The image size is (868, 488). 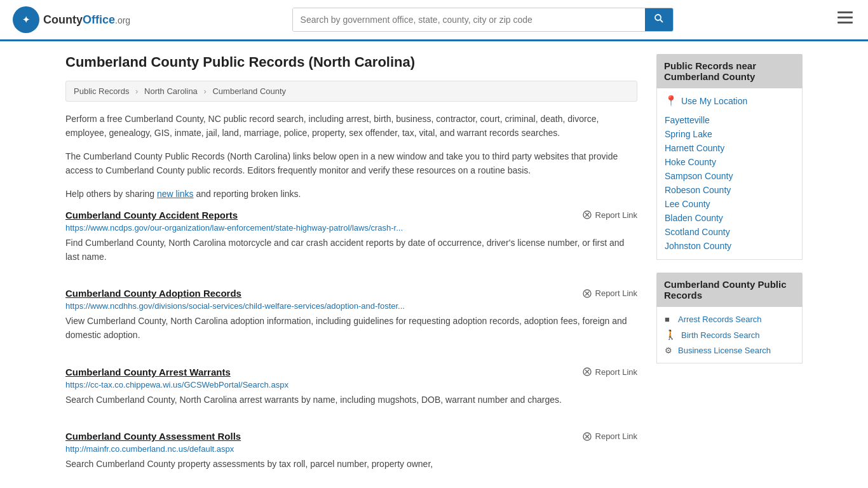 What do you see at coordinates (610, 372) in the screenshot?
I see `report-link-btn-2: Report Link` at bounding box center [610, 372].